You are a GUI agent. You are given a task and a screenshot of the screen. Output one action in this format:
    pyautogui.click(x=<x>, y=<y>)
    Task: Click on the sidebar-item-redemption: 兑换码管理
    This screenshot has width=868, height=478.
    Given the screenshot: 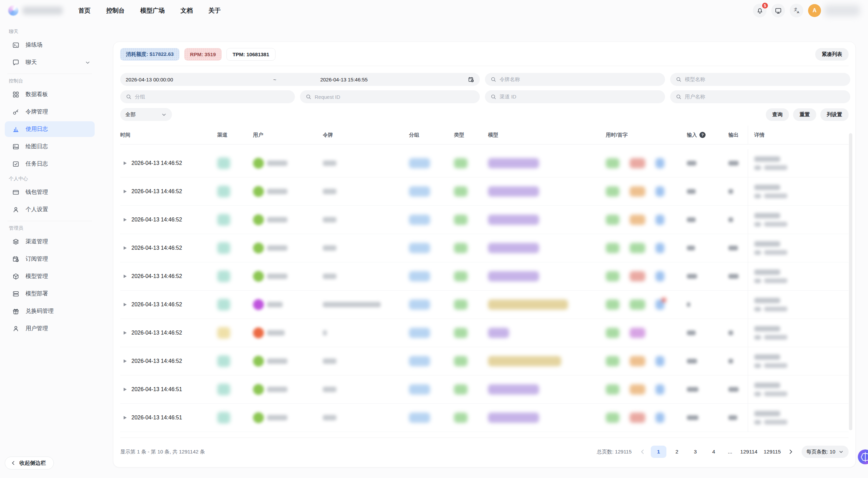 What is the action you would take?
    pyautogui.click(x=50, y=311)
    